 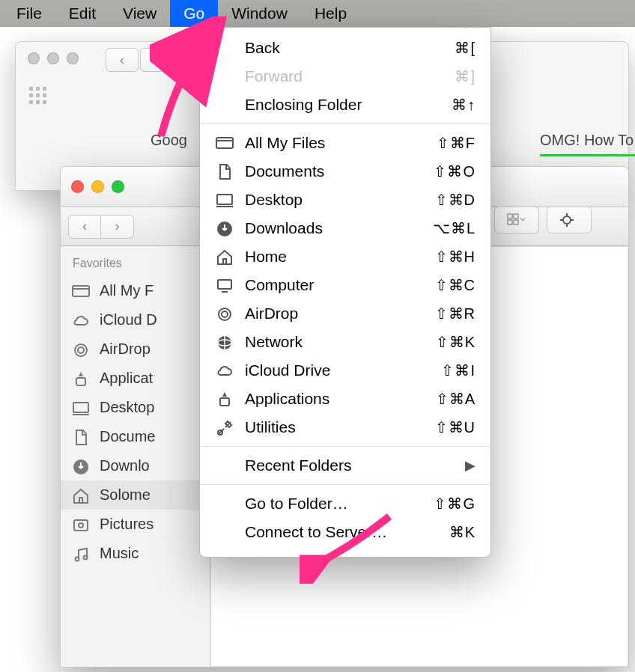 I want to click on sidebar-item-label: All My F, so click(x=127, y=290).